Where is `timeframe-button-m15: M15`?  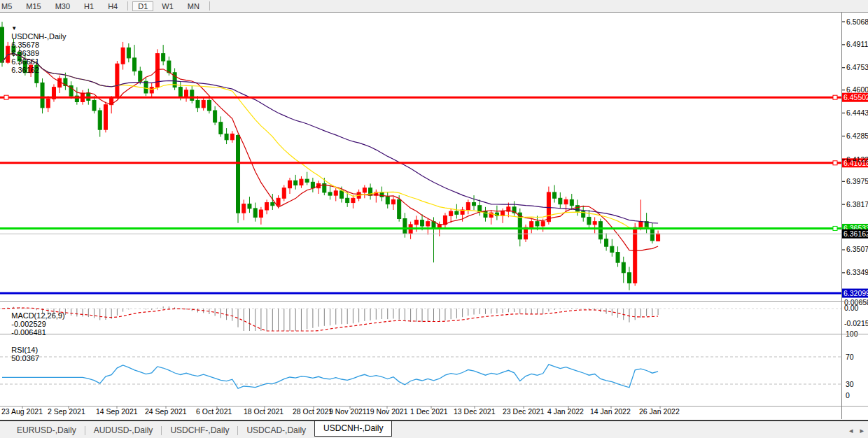 timeframe-button-m15: M15 is located at coordinates (34, 6).